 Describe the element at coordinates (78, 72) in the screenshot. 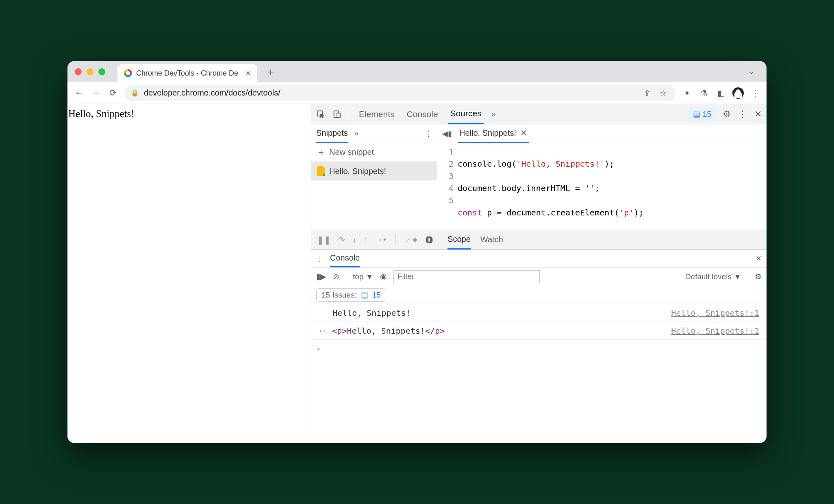

I see `close-window-button` at that location.